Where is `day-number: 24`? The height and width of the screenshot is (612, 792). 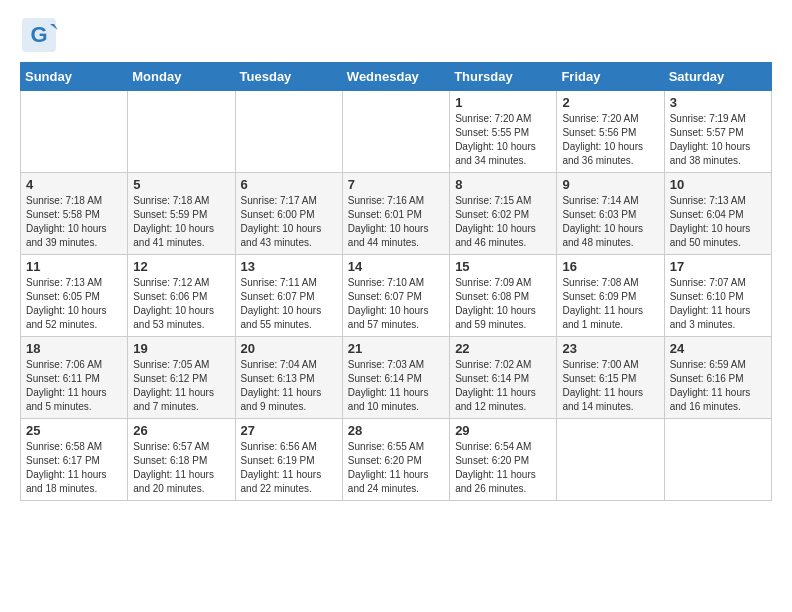 day-number: 24 is located at coordinates (718, 348).